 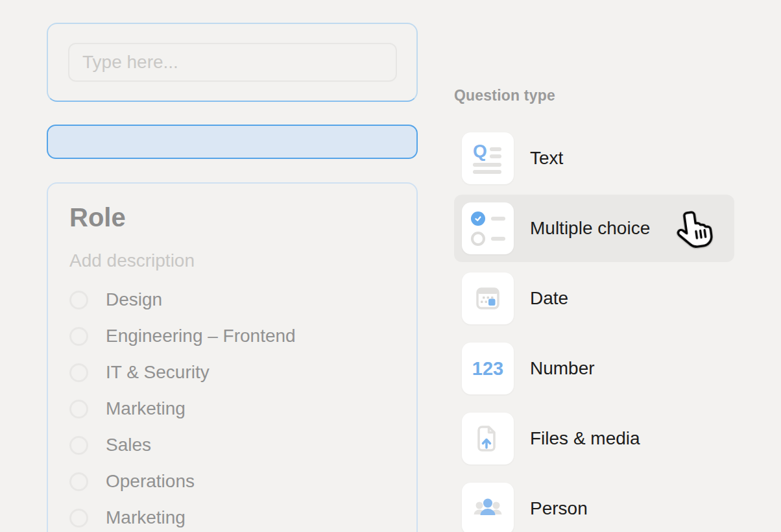 What do you see at coordinates (232, 445) in the screenshot?
I see `choice-option-row: Sales` at bounding box center [232, 445].